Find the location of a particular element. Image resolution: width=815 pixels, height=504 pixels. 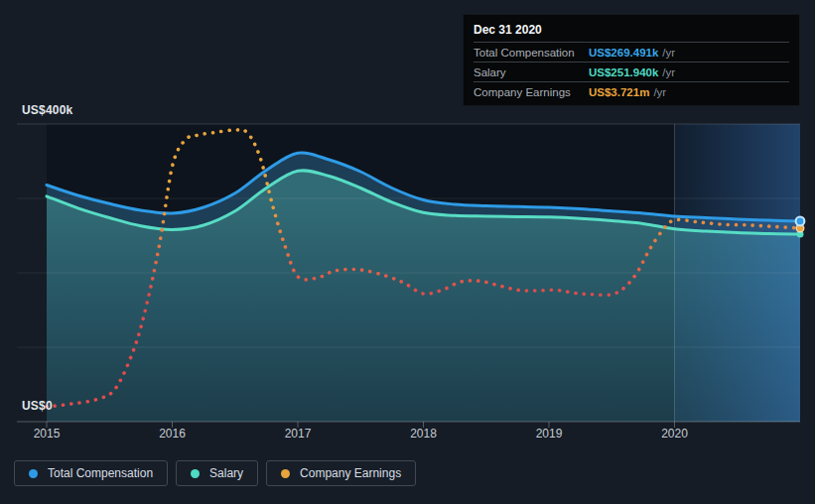

legend-label: Company Earnings is located at coordinates (350, 473).